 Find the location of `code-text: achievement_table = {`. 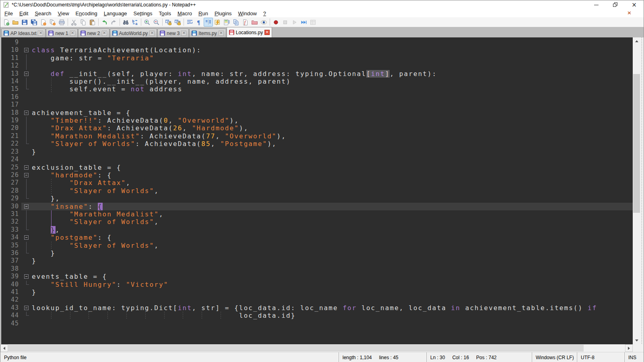

code-text: achievement_table = { is located at coordinates (332, 113).